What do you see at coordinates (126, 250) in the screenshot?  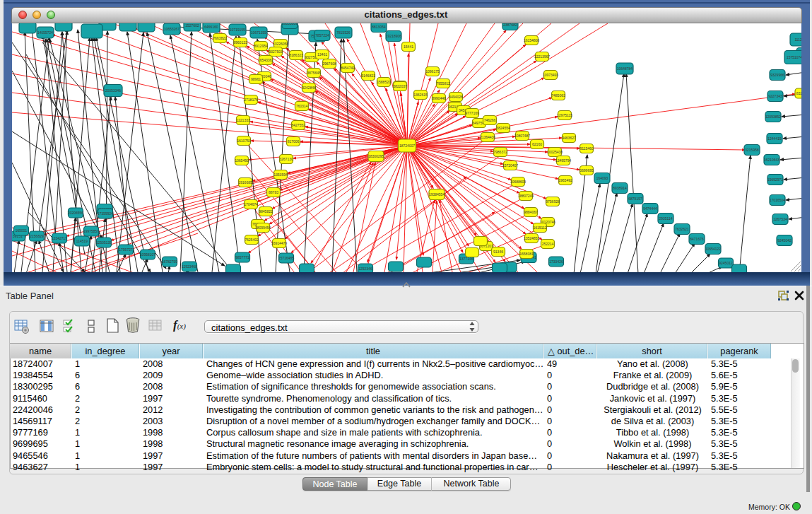 I see `svg-text: 1795727` at bounding box center [126, 250].